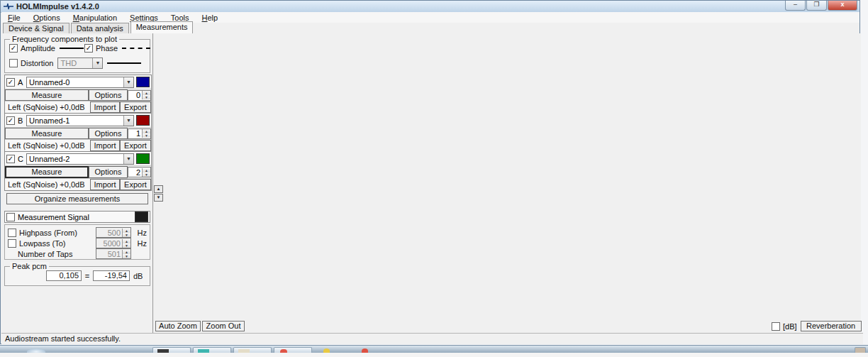 The image size is (868, 357). Describe the element at coordinates (135, 185) in the screenshot. I see `measurement-c-export-button: Export` at that location.